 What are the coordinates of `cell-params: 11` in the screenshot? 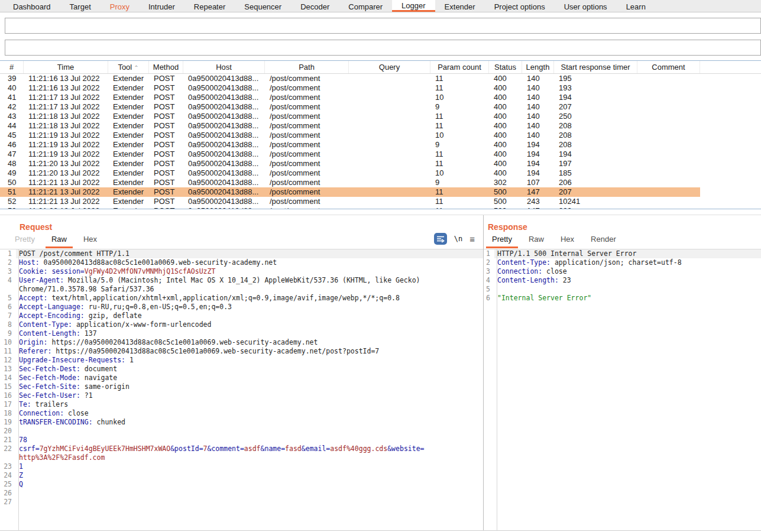 It's located at (460, 116).